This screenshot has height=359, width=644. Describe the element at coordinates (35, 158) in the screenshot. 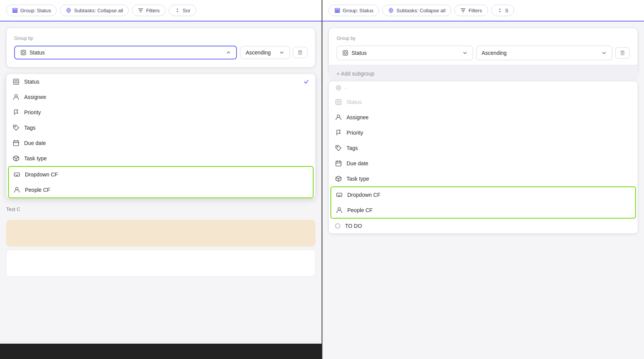

I see `task-type-option-label: Task type` at that location.